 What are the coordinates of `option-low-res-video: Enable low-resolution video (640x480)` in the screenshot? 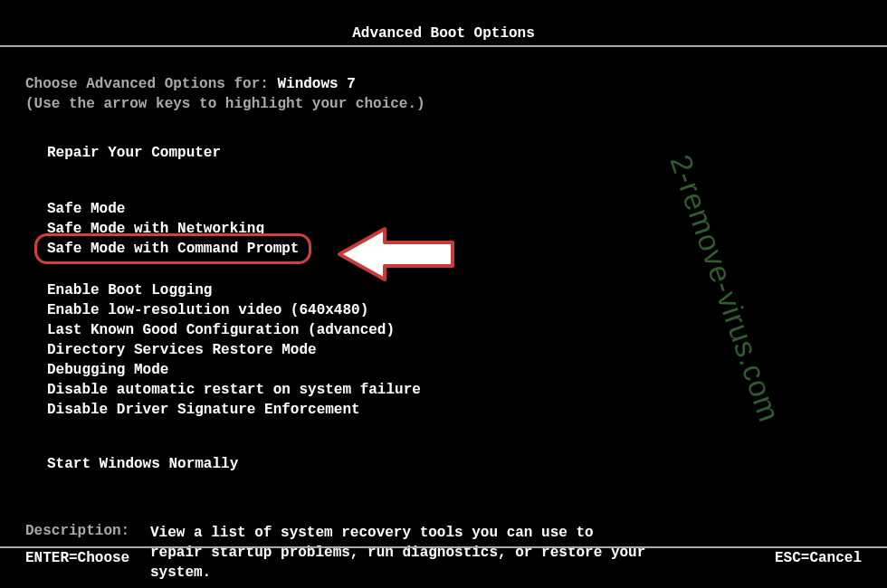 It's located at (467, 310).